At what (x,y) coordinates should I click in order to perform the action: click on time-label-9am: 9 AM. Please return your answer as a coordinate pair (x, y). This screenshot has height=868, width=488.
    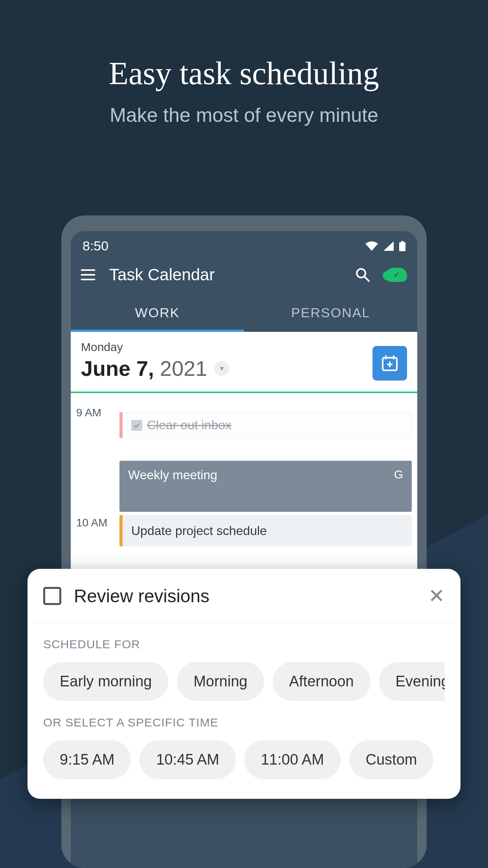
    Looking at the image, I should click on (89, 413).